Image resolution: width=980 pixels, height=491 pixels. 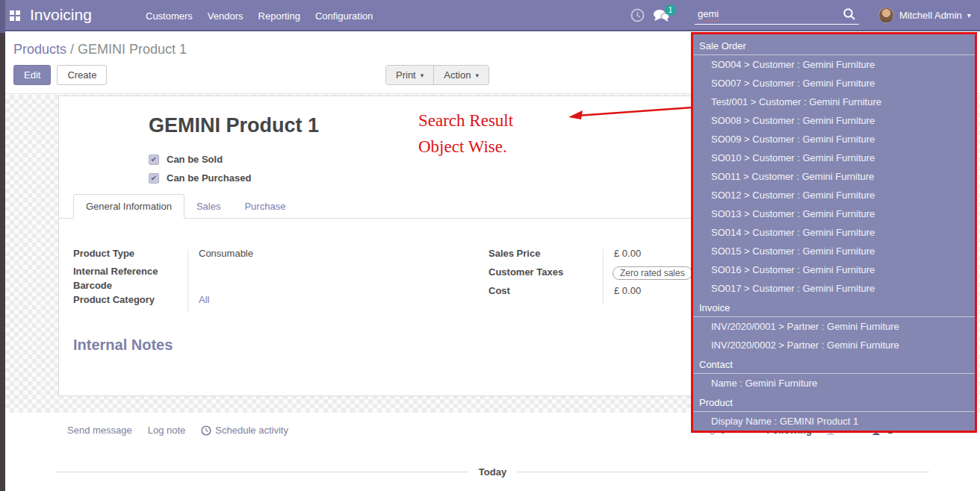 I want to click on field-value: All, so click(x=199, y=300).